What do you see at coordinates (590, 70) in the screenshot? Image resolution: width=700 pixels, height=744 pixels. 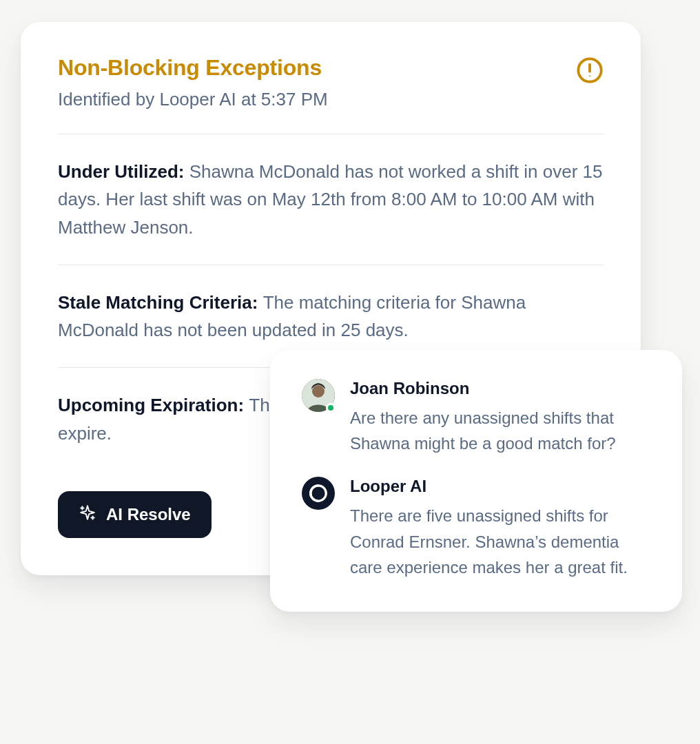 I see `warning-icon` at bounding box center [590, 70].